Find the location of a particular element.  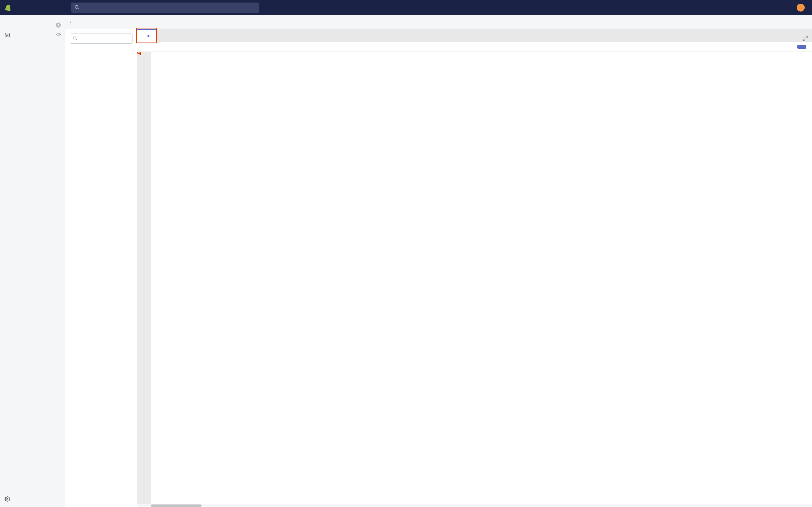

search-wrap is located at coordinates (165, 8).